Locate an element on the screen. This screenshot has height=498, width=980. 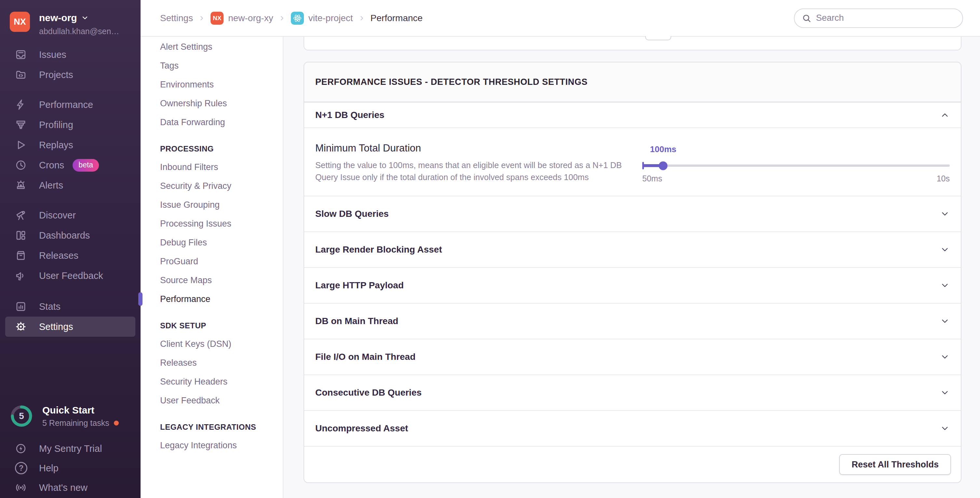
sidebar-item-my-sentry-trial: My Sentry Trial is located at coordinates (70, 449).